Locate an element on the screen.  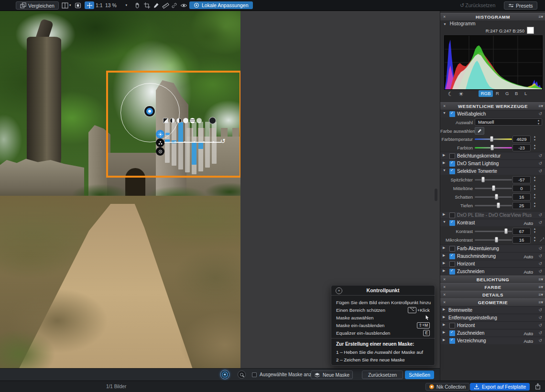
eyedropper-tool-button is located at coordinates (156, 5).